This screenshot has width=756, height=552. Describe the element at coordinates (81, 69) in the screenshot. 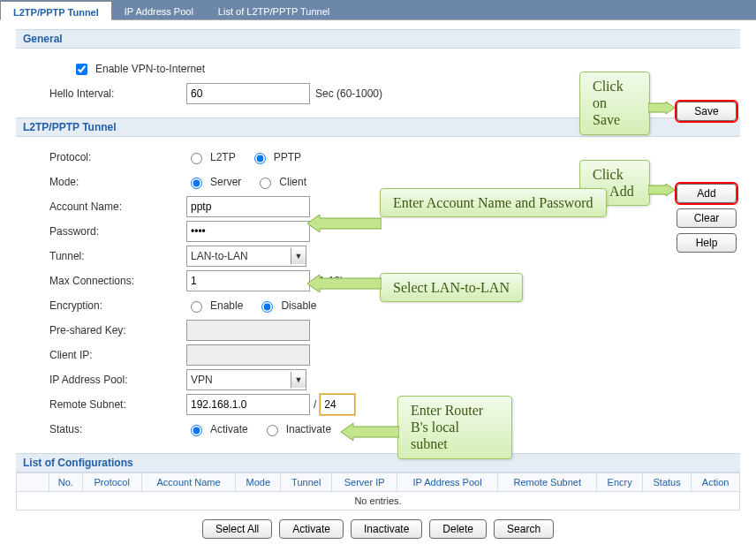

I see `enable-vpn-checkbox` at that location.